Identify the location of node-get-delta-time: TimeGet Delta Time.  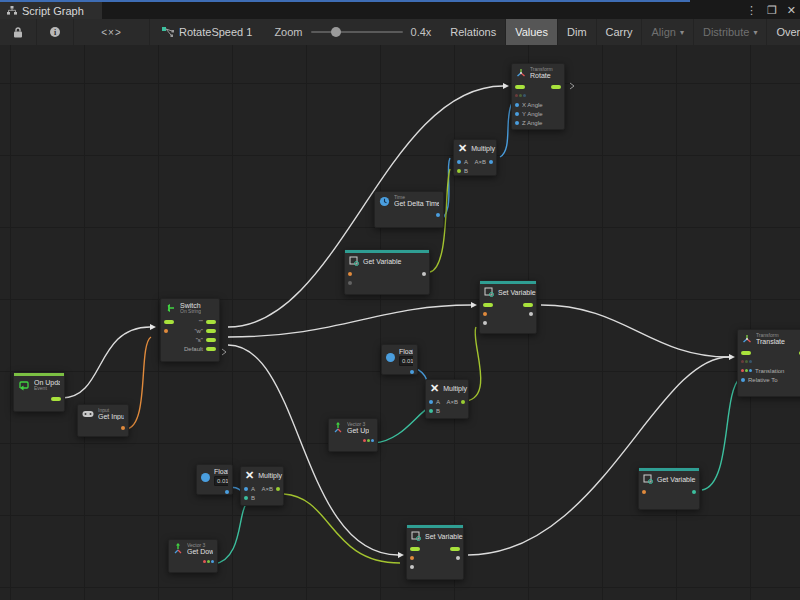
(409, 210).